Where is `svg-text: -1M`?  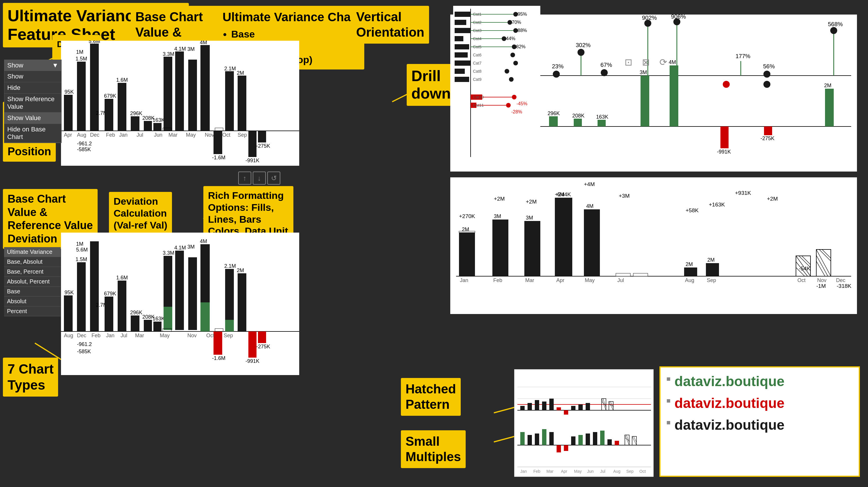
svg-text: -1M is located at coordinates (821, 286).